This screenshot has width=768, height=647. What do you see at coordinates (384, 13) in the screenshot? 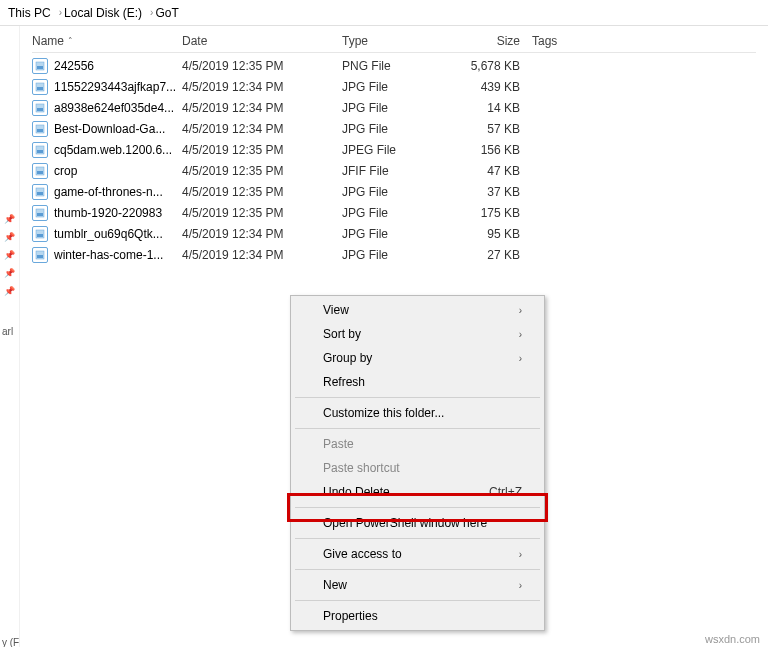
I see `breadcrumb: This PC › Local Disk (E:) › GoT` at bounding box center [384, 13].